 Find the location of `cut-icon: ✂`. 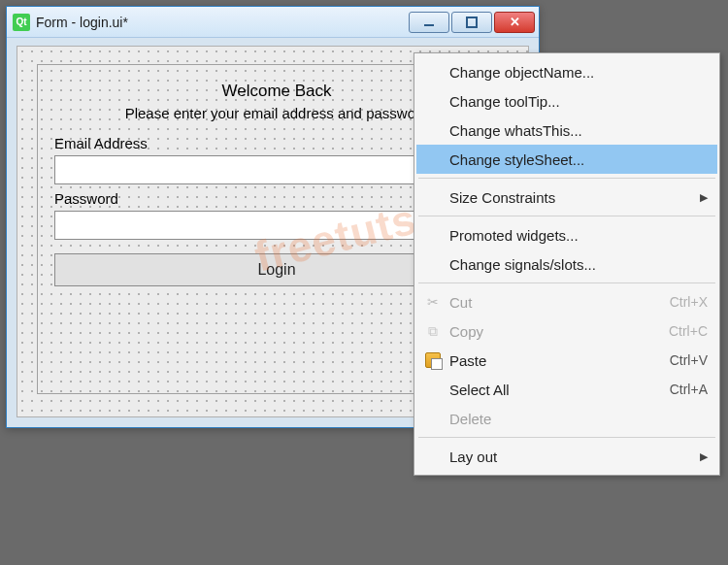

cut-icon: ✂ is located at coordinates (433, 302).